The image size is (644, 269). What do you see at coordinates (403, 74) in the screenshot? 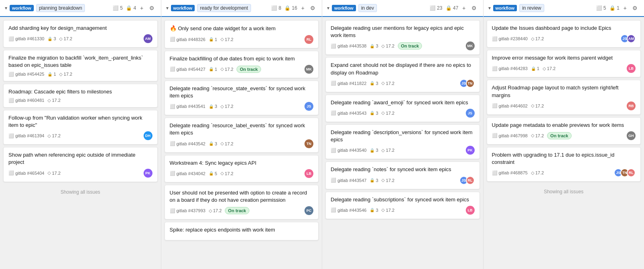
I see `issue-card: Expand caret should not be displayed if …` at bounding box center [403, 74].